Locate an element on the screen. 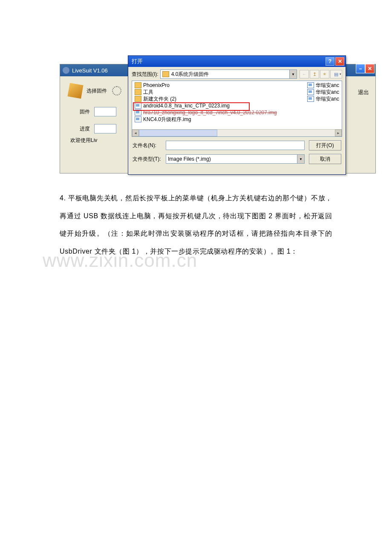 This screenshot has height=555, width=392. gear-icon is located at coordinates (117, 91).